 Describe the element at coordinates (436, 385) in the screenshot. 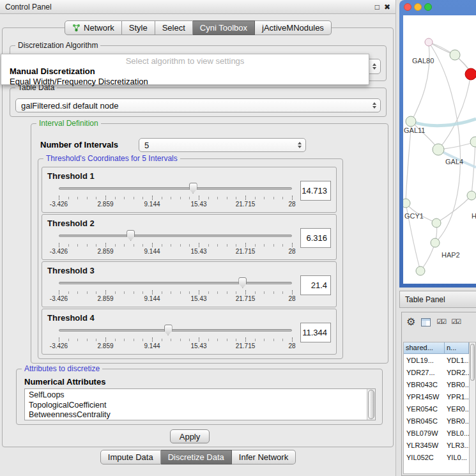

I see `table-row: YBR043CYBR0...` at that location.